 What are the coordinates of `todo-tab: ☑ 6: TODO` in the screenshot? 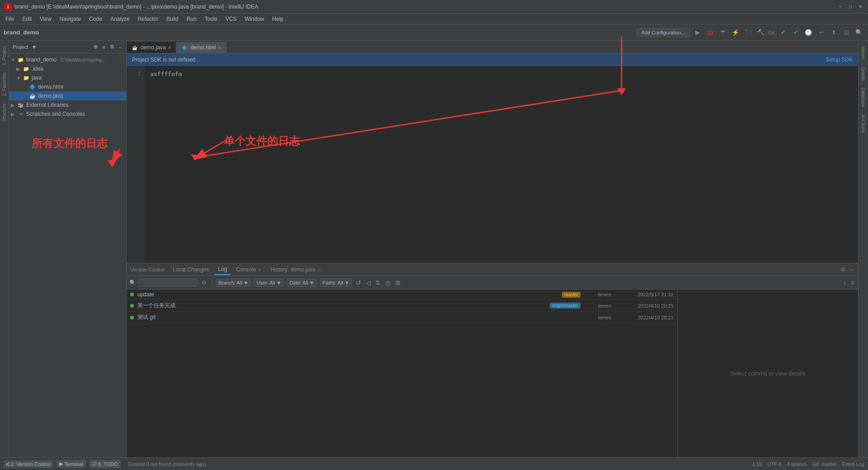 It's located at (105, 464).